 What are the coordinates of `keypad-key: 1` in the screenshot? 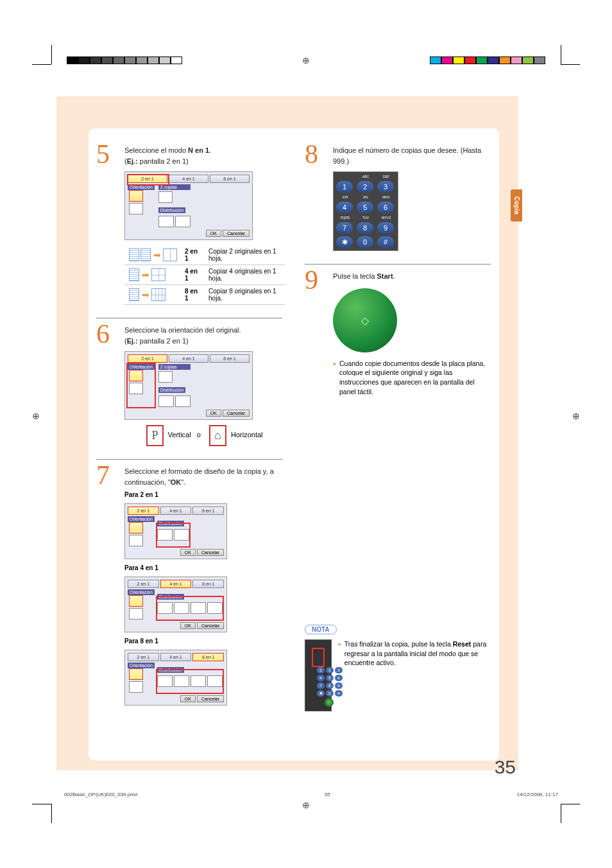 It's located at (344, 187).